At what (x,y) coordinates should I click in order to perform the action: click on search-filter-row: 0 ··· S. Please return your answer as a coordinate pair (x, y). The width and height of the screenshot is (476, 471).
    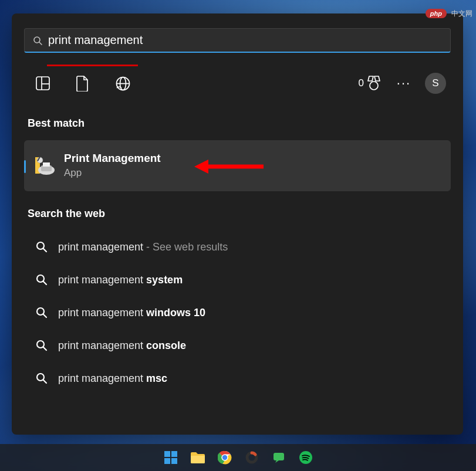
    Looking at the image, I should click on (237, 83).